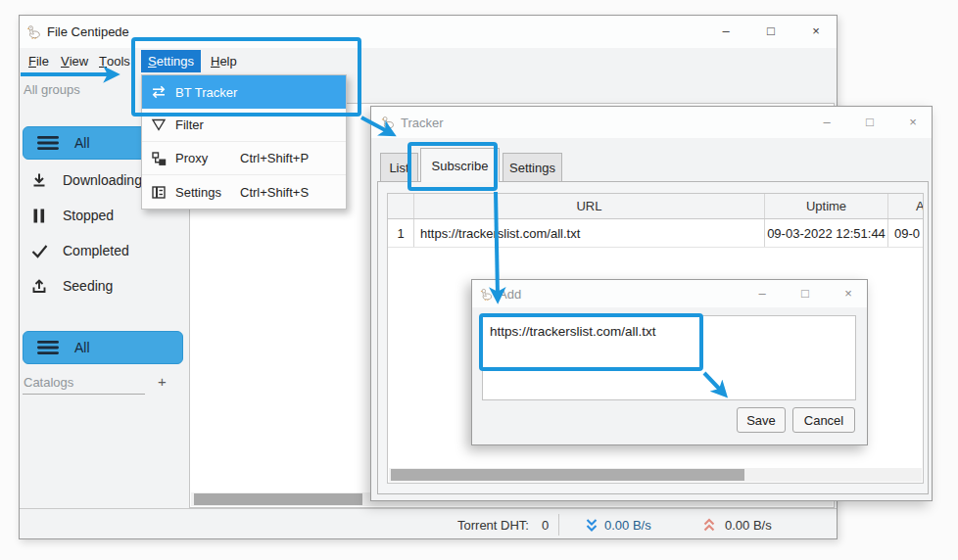 The height and width of the screenshot is (560, 958). What do you see at coordinates (49, 382) in the screenshot?
I see `catalogs-label: Catalogs` at bounding box center [49, 382].